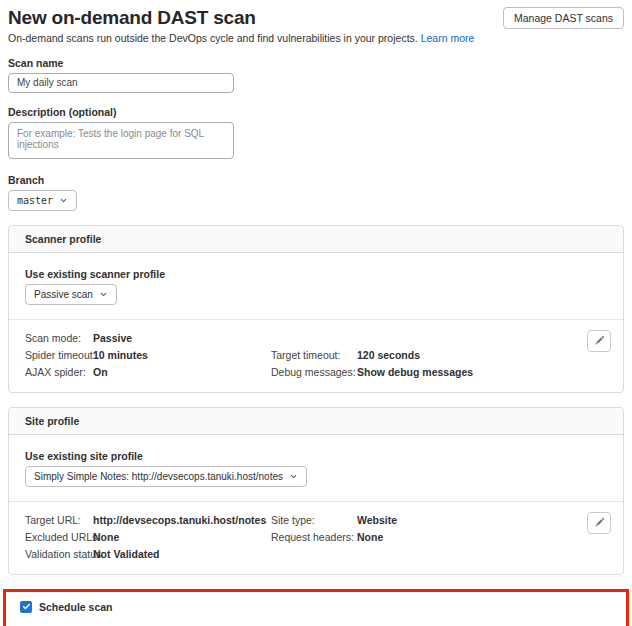 This screenshot has height=626, width=632. I want to click on summary-value: Website, so click(482, 520).